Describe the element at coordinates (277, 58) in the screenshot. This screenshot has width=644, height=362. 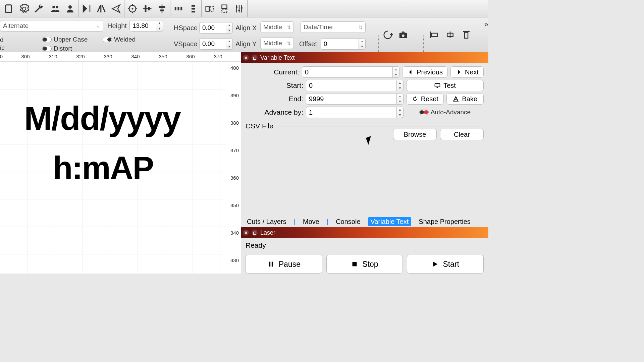
I see `panel-title: Variable Text` at that location.